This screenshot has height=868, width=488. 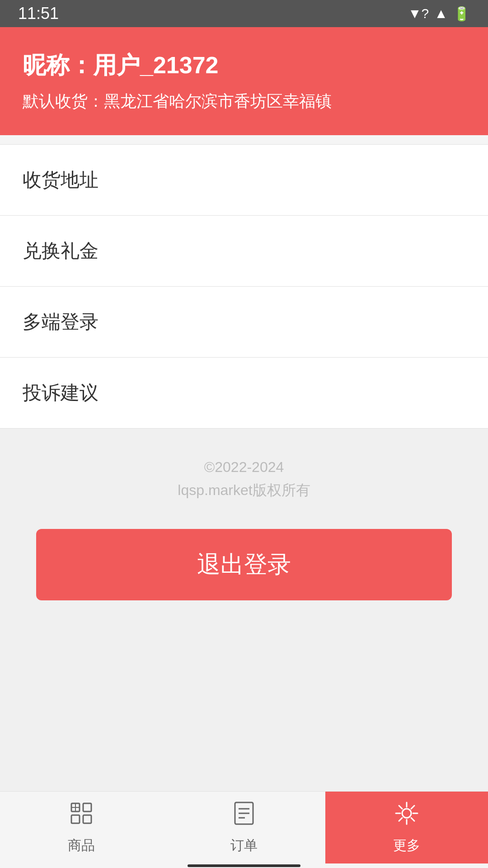 What do you see at coordinates (441, 14) in the screenshot?
I see `signal-icon: ▲` at bounding box center [441, 14].